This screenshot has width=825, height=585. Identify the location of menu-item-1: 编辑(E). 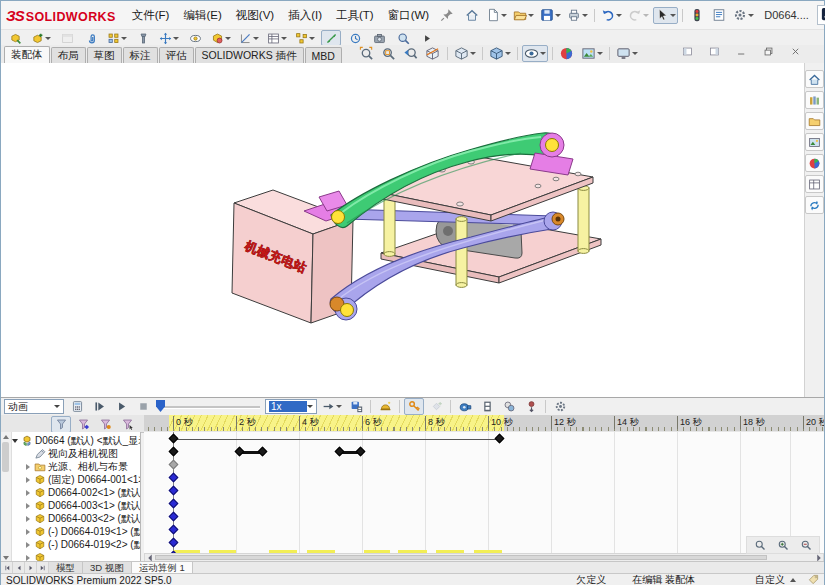
(202, 16).